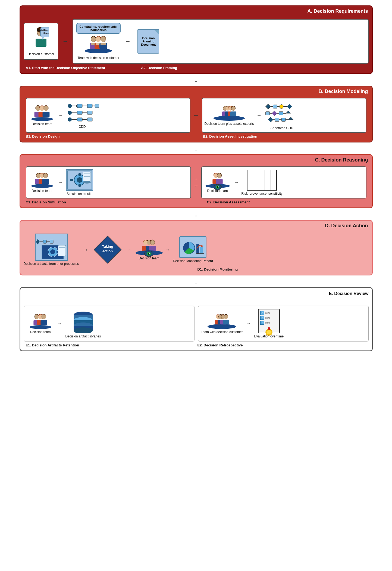 The height and width of the screenshot is (571, 392). Describe the element at coordinates (109, 324) in the screenshot. I see `section-e1-box: Decision team →` at that location.